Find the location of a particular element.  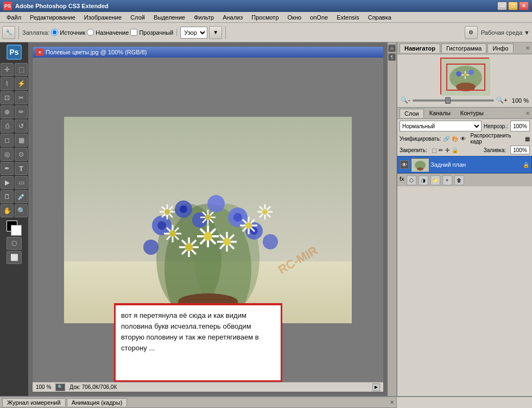

paths-tab: Контуры is located at coordinates (472, 113).